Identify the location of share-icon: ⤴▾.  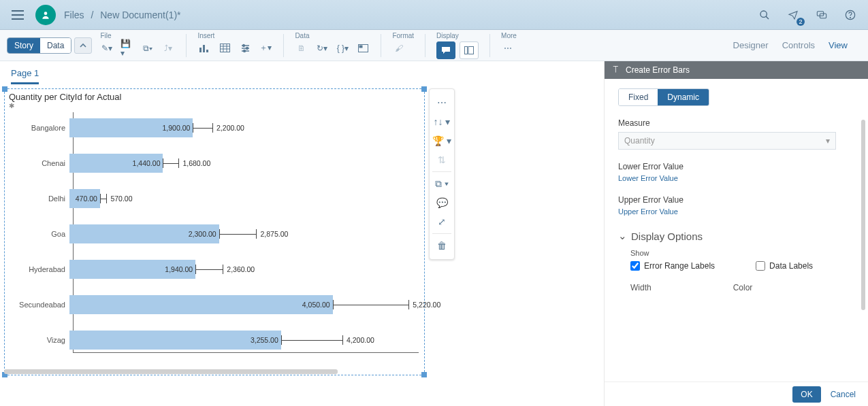
(168, 48).